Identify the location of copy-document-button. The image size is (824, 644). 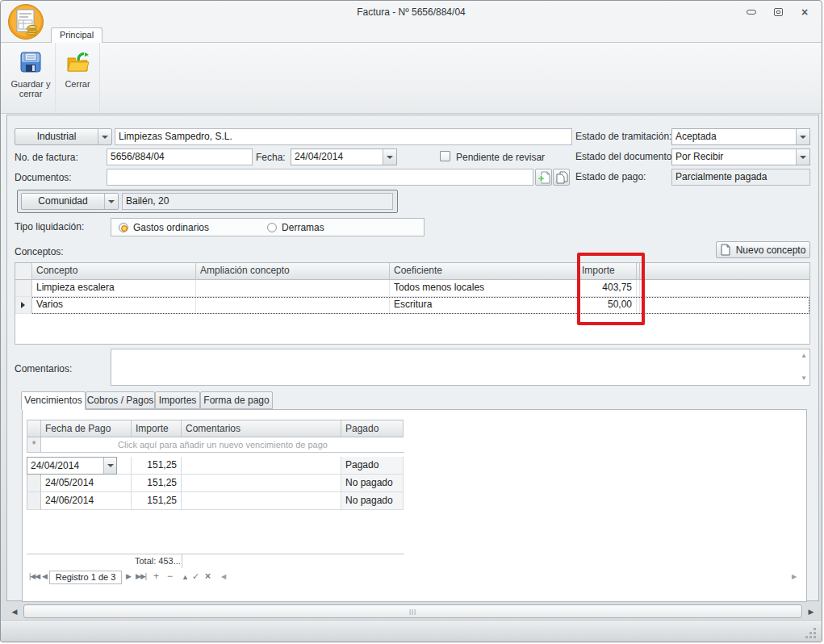
(562, 178).